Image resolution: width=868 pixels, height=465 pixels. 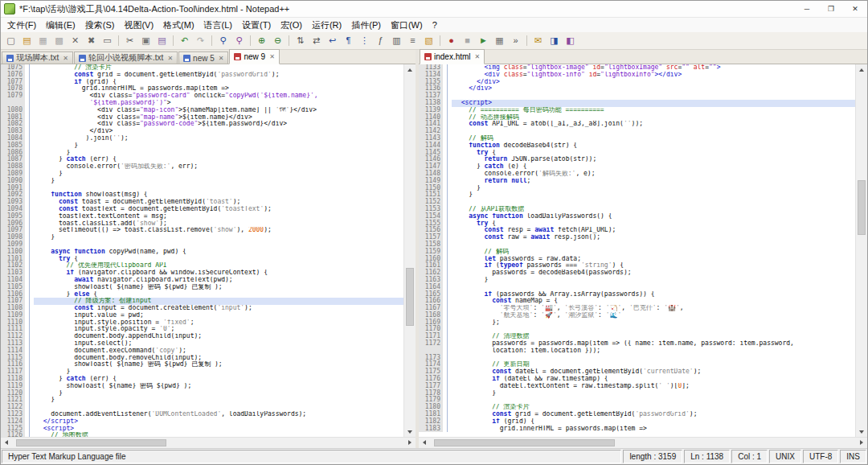 I want to click on code-line: 1182 if (grid) {, so click(x=637, y=422).